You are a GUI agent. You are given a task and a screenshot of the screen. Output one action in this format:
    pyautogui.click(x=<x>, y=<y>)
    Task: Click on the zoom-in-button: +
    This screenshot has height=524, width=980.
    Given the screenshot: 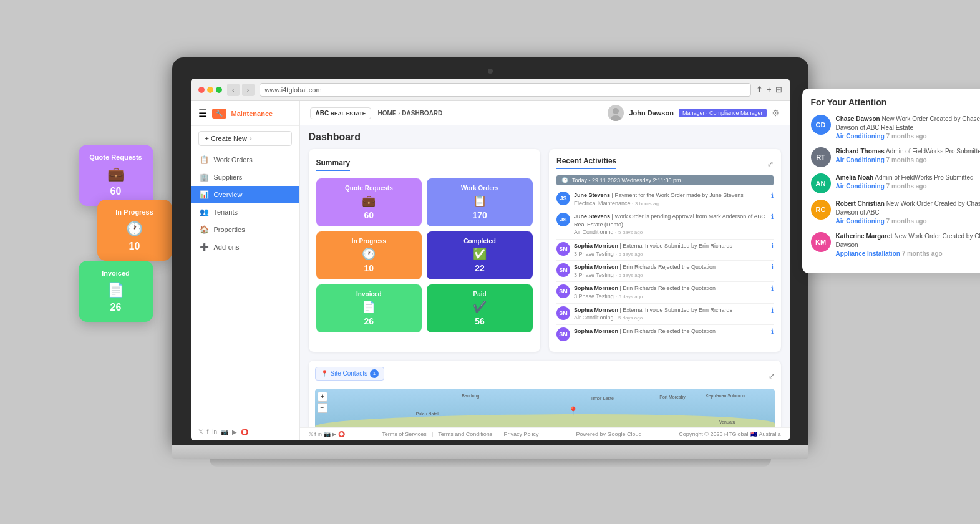 What is the action you would take?
    pyautogui.click(x=323, y=397)
    